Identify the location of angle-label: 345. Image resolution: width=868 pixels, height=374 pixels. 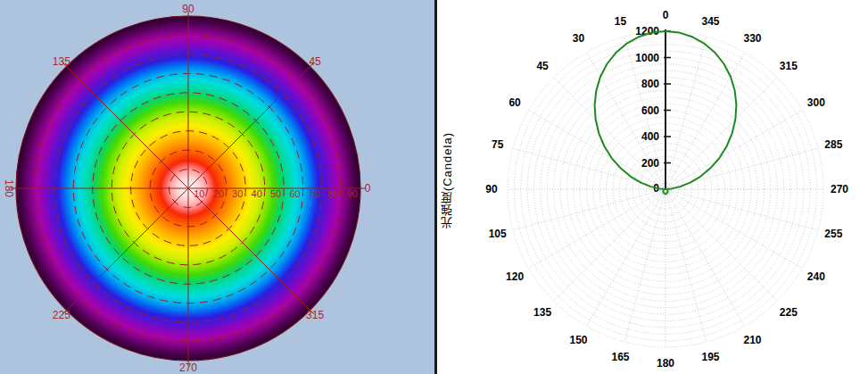
(710, 21).